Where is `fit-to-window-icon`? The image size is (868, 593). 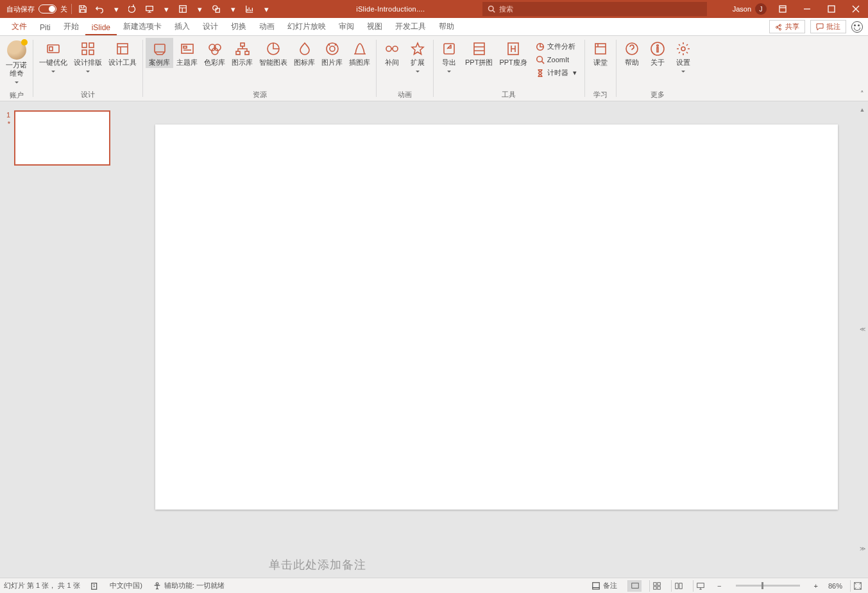 fit-to-window-icon is located at coordinates (857, 586).